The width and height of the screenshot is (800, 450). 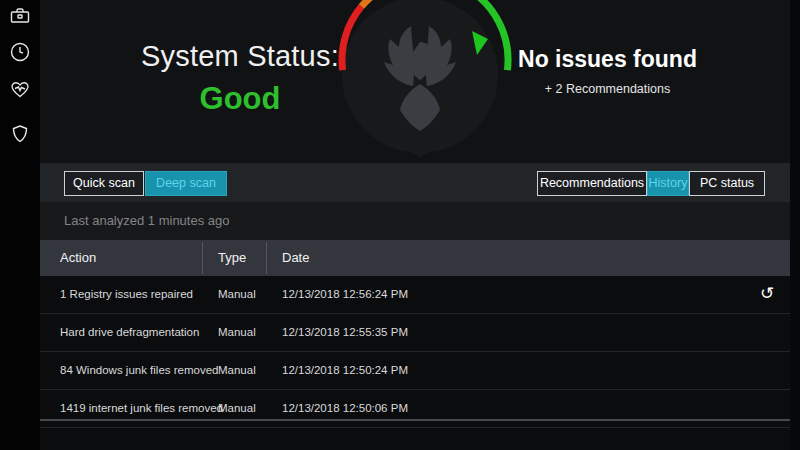 What do you see at coordinates (78, 258) in the screenshot?
I see `column-header-action: Action` at bounding box center [78, 258].